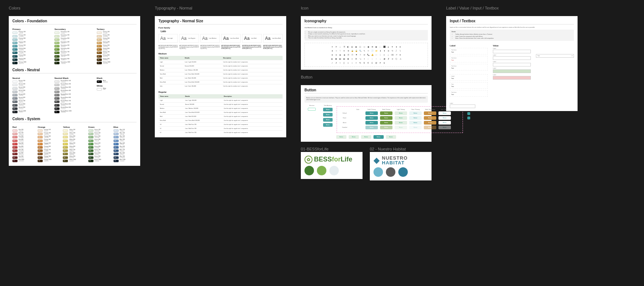  I want to click on library-icon: ⊕, so click(332, 55).